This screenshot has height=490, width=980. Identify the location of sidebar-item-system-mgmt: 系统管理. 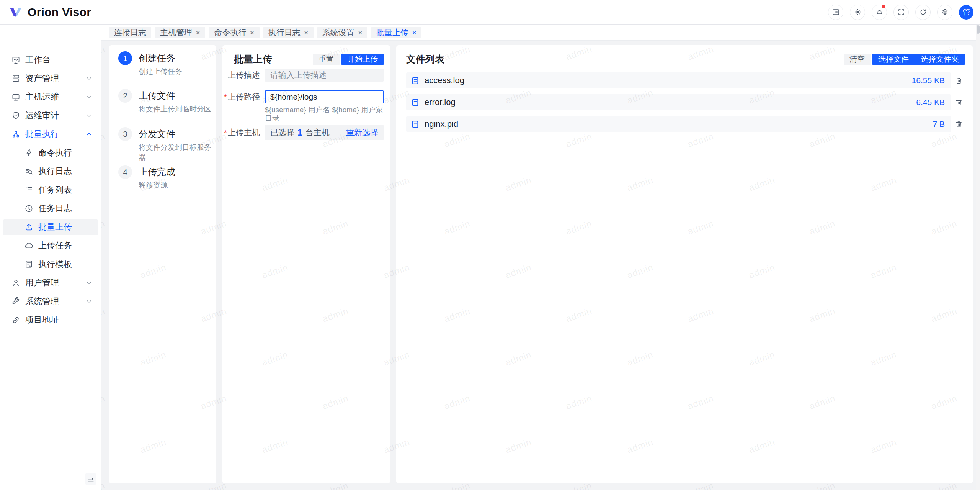
(51, 302).